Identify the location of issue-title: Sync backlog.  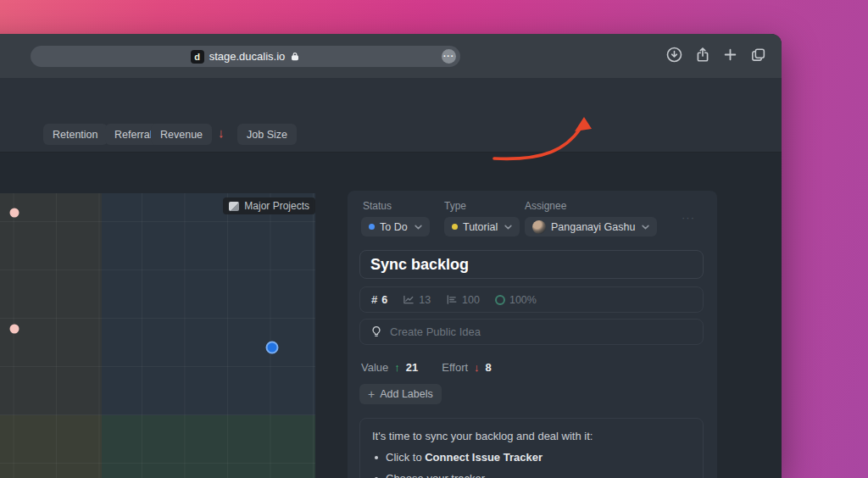
(420, 264).